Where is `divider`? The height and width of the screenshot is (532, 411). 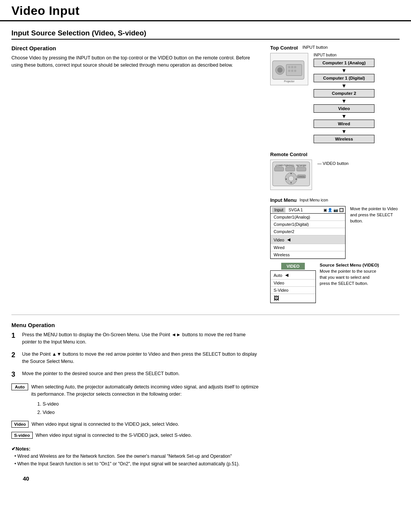
divider is located at coordinates (206, 315).